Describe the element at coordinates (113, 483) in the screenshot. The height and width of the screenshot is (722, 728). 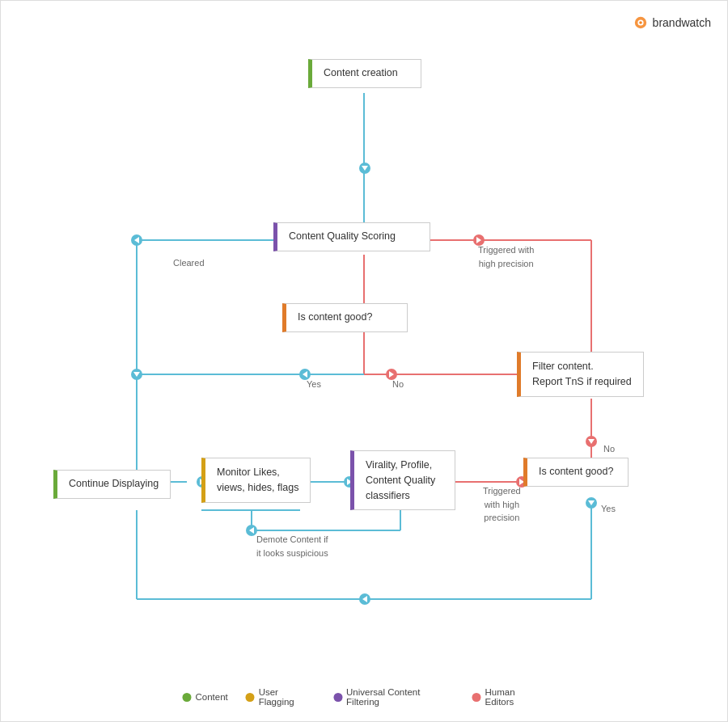
I see `continue-displaying-label: Continue Displaying` at that location.